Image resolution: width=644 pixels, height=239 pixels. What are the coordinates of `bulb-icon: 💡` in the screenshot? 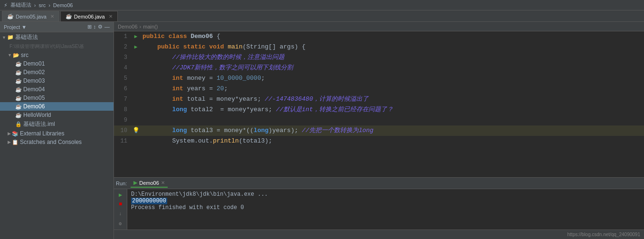 It's located at (136, 131).